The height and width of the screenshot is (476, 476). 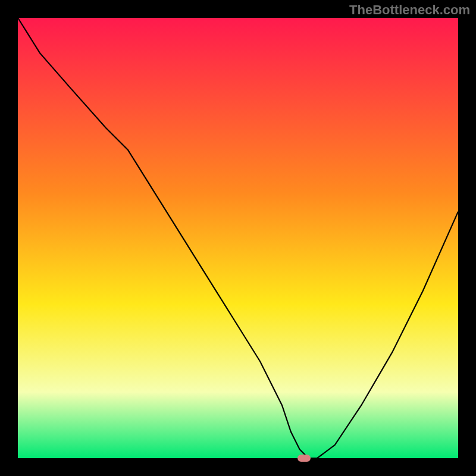 What do you see at coordinates (409, 10) in the screenshot?
I see `watermark-text: TheBottleneck.com` at bounding box center [409, 10].